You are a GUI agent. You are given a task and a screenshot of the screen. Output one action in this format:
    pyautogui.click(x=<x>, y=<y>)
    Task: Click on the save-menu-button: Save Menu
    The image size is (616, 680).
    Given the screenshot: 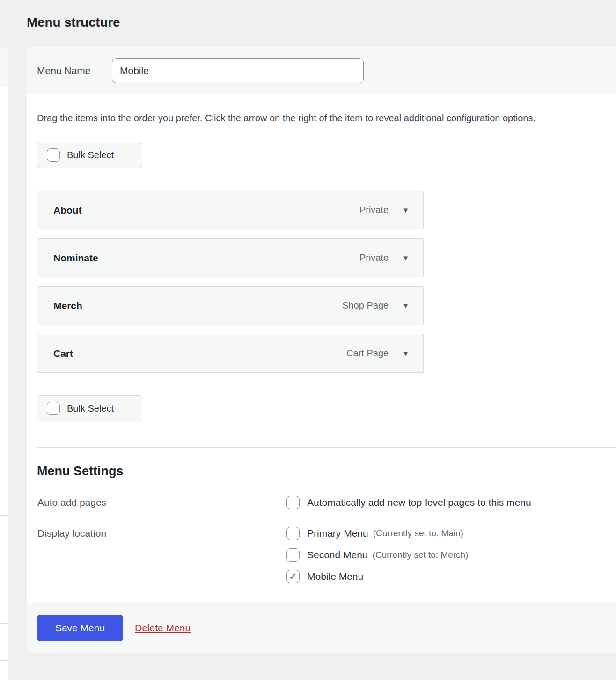 What is the action you would take?
    pyautogui.click(x=80, y=628)
    